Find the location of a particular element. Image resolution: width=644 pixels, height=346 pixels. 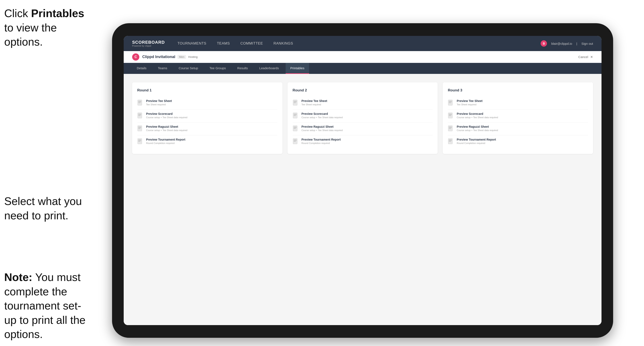

tee-sheet-2-item: Preview Tee Sheet Tee Sheet required is located at coordinates (362, 103).